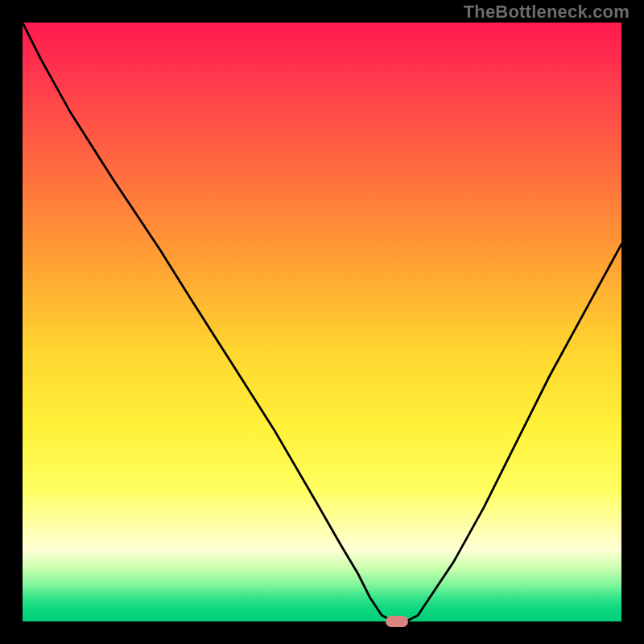  What do you see at coordinates (397, 621) in the screenshot?
I see `optimal-marker` at bounding box center [397, 621].